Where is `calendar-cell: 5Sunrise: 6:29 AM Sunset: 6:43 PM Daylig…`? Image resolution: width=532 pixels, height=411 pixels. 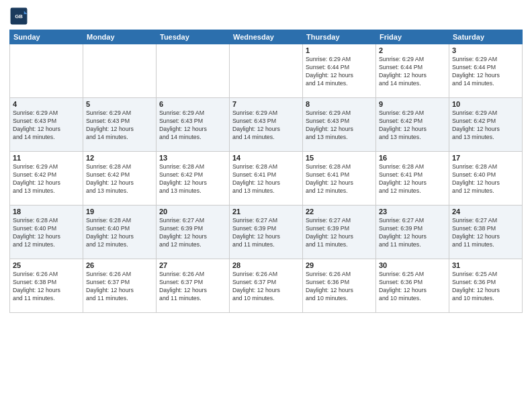 calendar-cell: 5Sunrise: 6:29 AM Sunset: 6:43 PM Daylig… is located at coordinates (120, 125).